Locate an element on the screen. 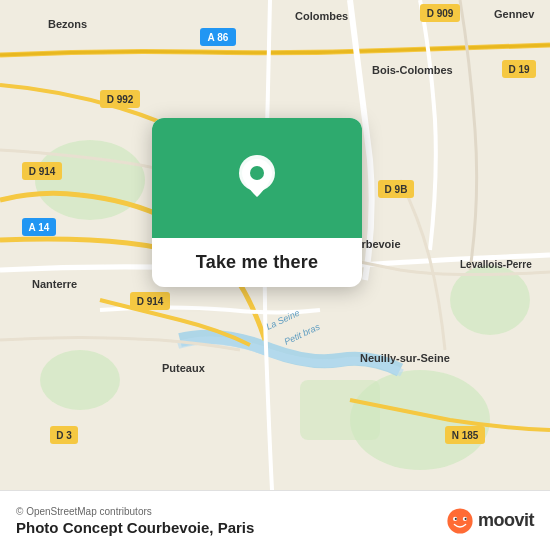 This screenshot has width=550, height=550. svg-text: Nanterre is located at coordinates (54, 284).